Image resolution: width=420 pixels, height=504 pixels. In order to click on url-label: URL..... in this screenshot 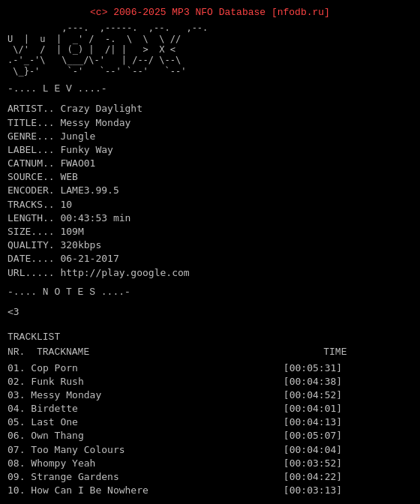, I will do `click(32, 273)`.